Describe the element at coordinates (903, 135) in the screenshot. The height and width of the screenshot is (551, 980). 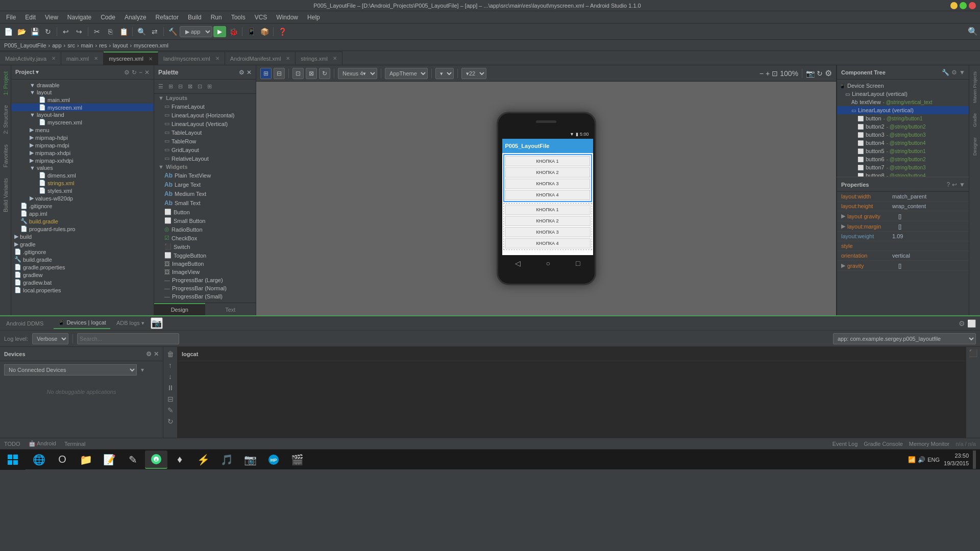
I see `ct-button3: ⬜ button3 - @string/button3` at that location.